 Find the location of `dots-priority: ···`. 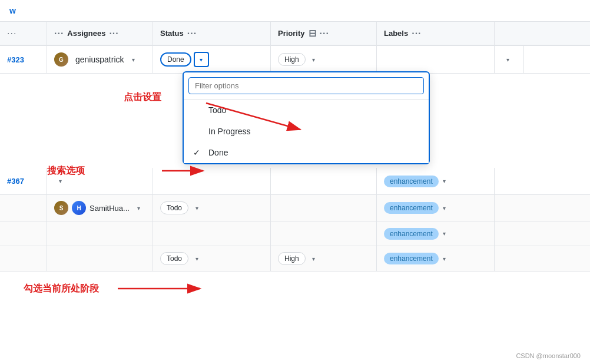

dots-priority: ··· is located at coordinates (324, 34).